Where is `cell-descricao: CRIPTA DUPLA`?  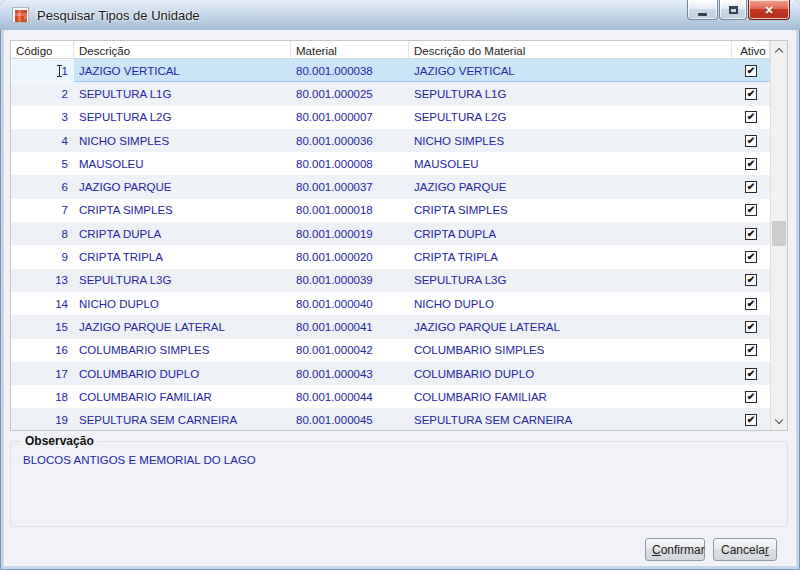
cell-descricao: CRIPTA DUPLA is located at coordinates (182, 234).